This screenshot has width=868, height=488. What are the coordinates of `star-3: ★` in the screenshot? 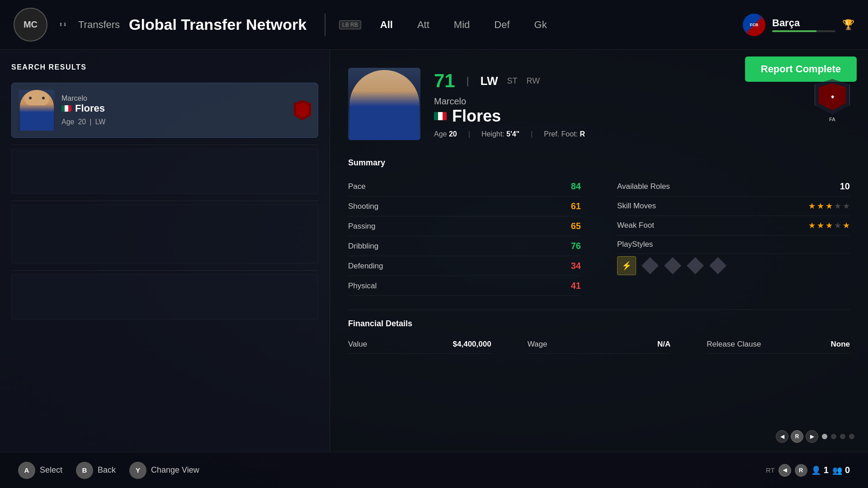 It's located at (829, 206).